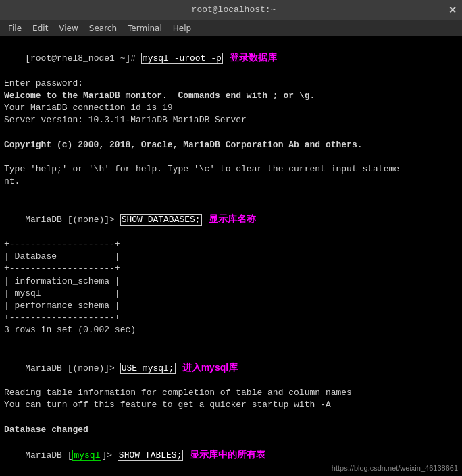 The image size is (462, 476). I want to click on terminal-line-2: Enter password:, so click(231, 84).